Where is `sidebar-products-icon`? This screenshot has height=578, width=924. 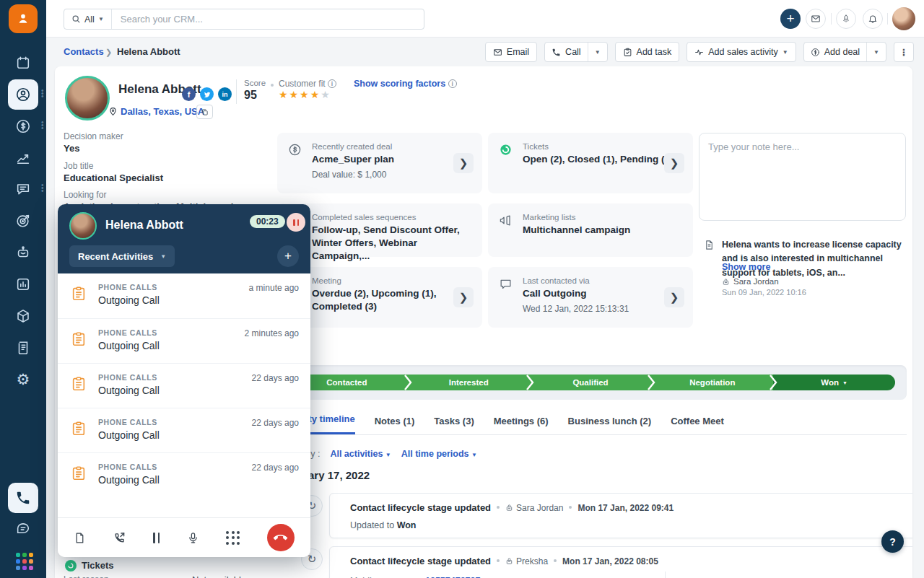
sidebar-products-icon is located at coordinates (23, 316).